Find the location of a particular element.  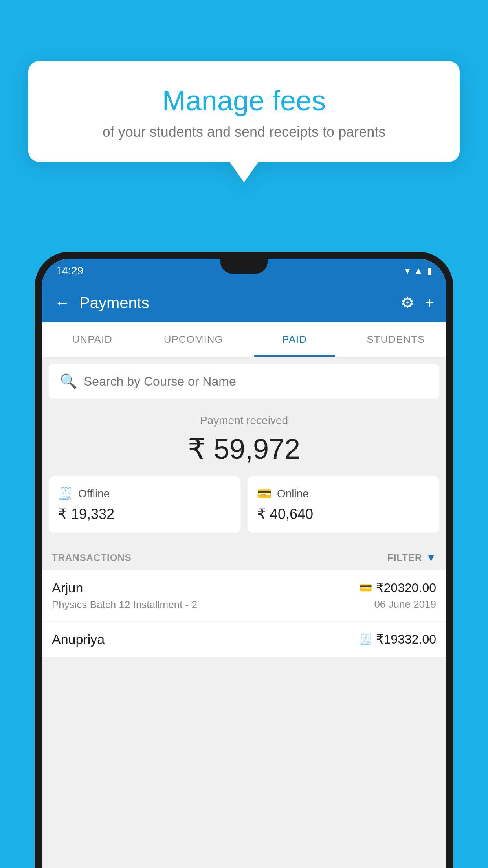

wifi-icon: ▾ is located at coordinates (407, 271).